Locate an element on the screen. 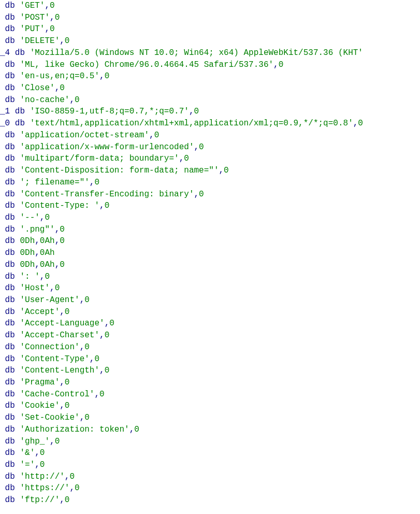 Image resolution: width=420 pixels, height=514 pixels. string-literal: 'multipart/form-data; boundary=' is located at coordinates (99, 159).